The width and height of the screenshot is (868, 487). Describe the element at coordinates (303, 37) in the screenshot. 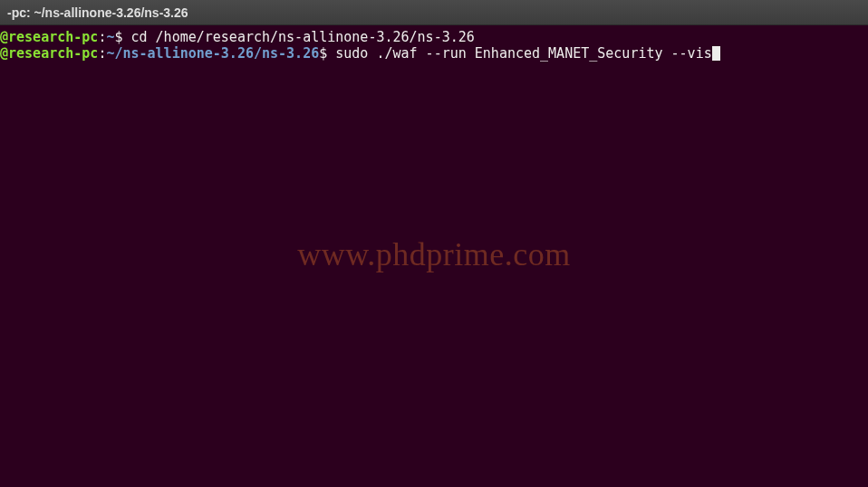

I see `command-text: cd /home/research/ns-allinone-3.26/ns-3.…` at that location.